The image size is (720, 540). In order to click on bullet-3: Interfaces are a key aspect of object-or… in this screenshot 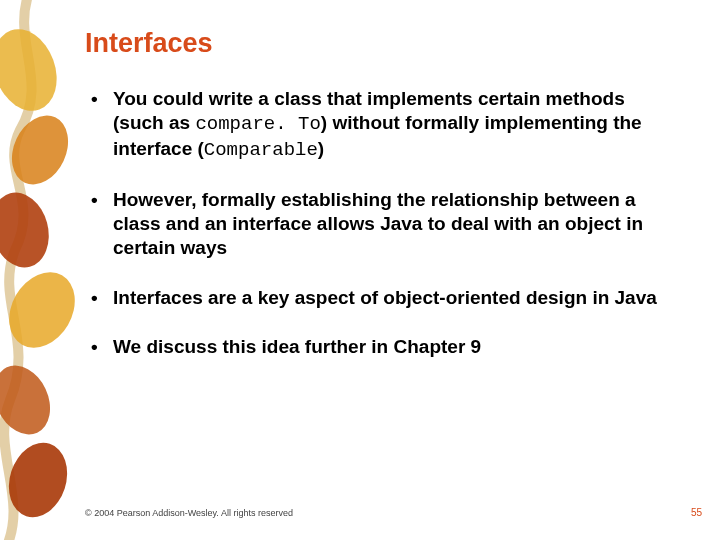, I will do `click(382, 298)`.